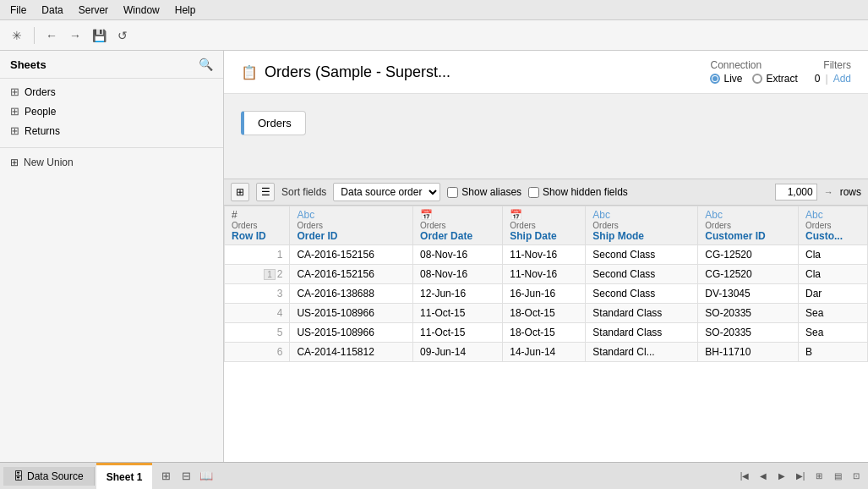 The width and height of the screenshot is (868, 489). Describe the element at coordinates (782, 476) in the screenshot. I see `nav-next-icon: ▶` at that location.